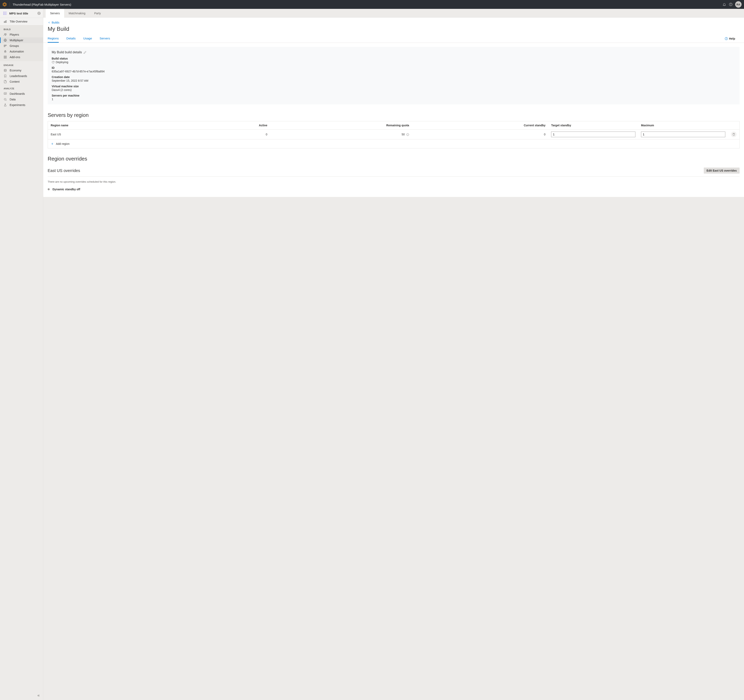 The image size is (744, 700). What do you see at coordinates (394, 99) in the screenshot?
I see `servers-per-machine-value: 1` at bounding box center [394, 99].